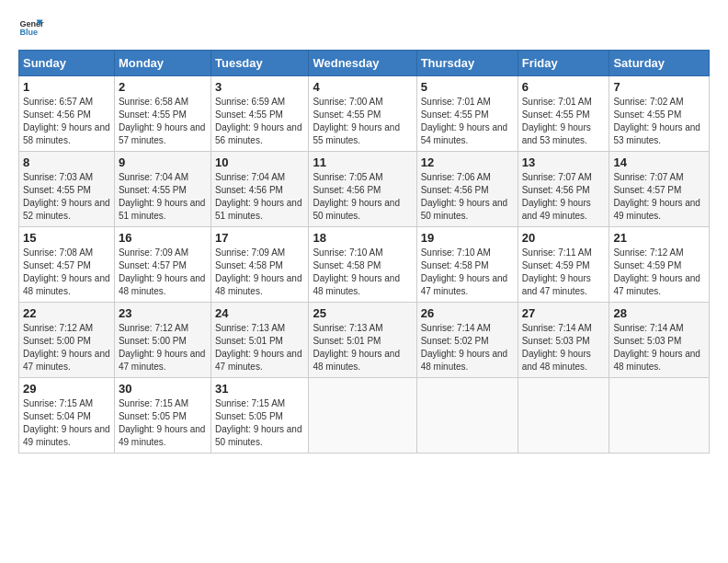  Describe the element at coordinates (659, 313) in the screenshot. I see `day-number: 28` at that location.